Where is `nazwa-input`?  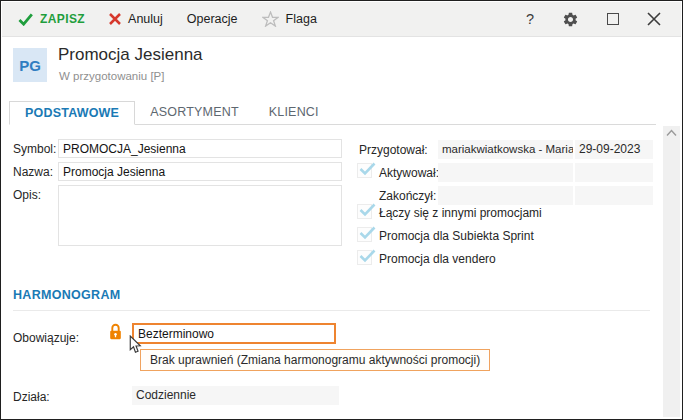 nazwa-input is located at coordinates (200, 172).